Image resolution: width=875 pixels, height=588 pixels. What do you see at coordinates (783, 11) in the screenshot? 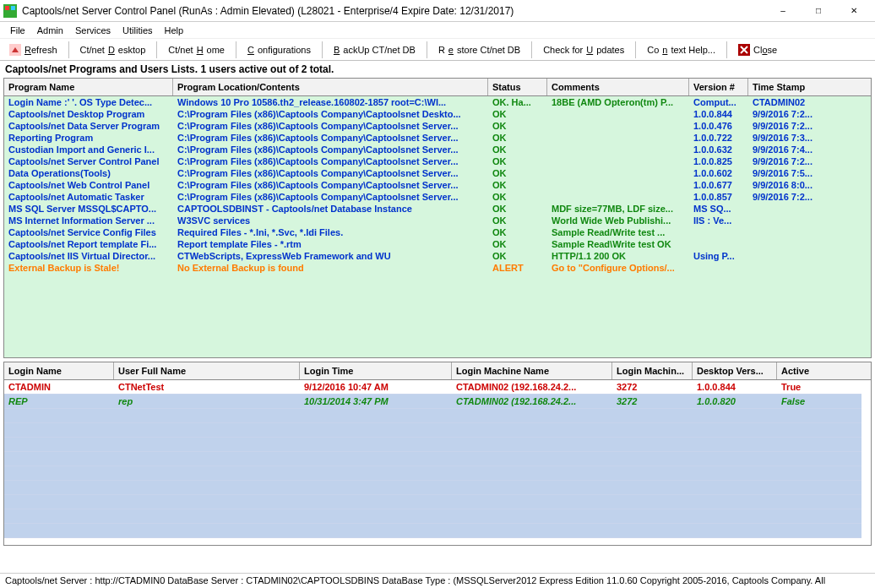
I see `minimize-button: –` at bounding box center [783, 11].